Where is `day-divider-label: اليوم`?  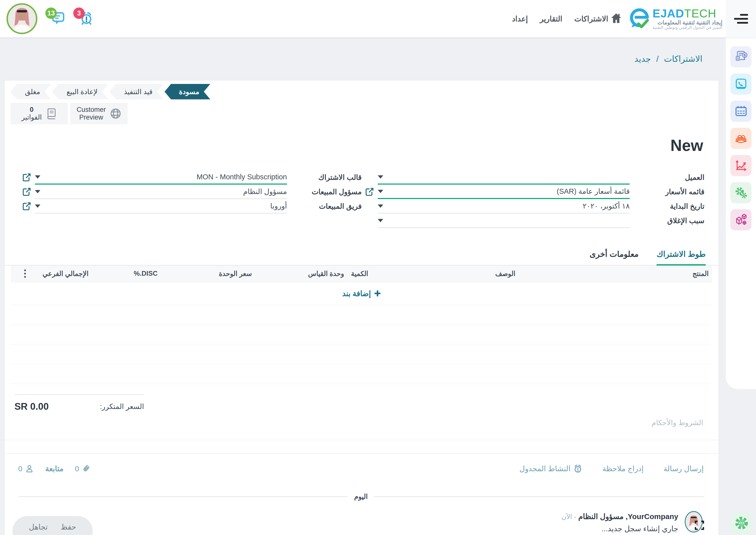
day-divider-label: اليوم is located at coordinates (361, 497).